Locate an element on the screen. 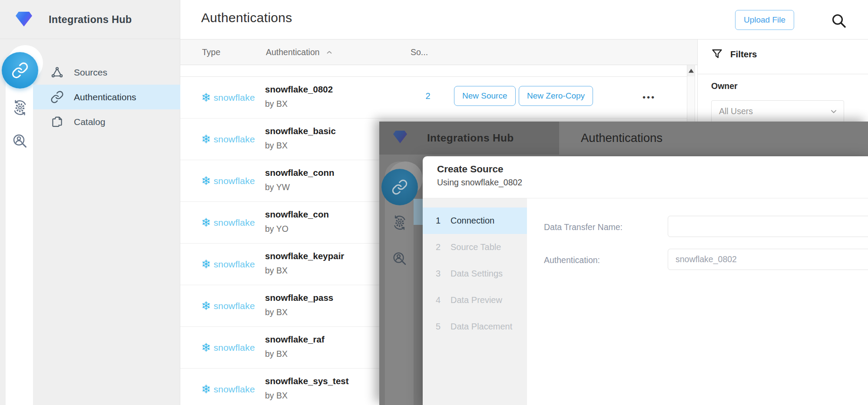  sidebar-item-catalog: Catalog is located at coordinates (107, 122).